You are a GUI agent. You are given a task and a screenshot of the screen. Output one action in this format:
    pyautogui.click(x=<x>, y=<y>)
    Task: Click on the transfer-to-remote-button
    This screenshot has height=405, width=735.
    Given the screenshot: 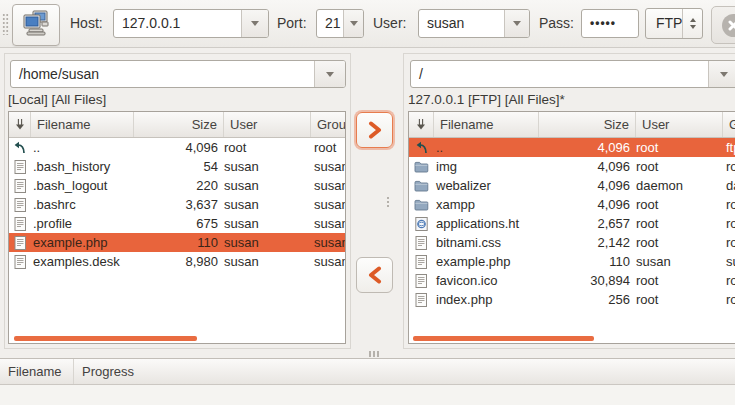 What is the action you would take?
    pyautogui.click(x=374, y=130)
    